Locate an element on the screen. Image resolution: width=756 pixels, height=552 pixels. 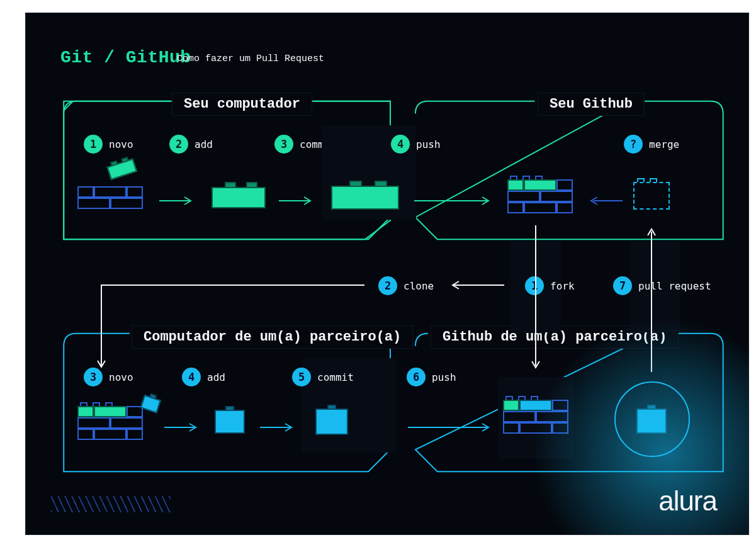
repo-wall-icon is located at coordinates (112, 198).